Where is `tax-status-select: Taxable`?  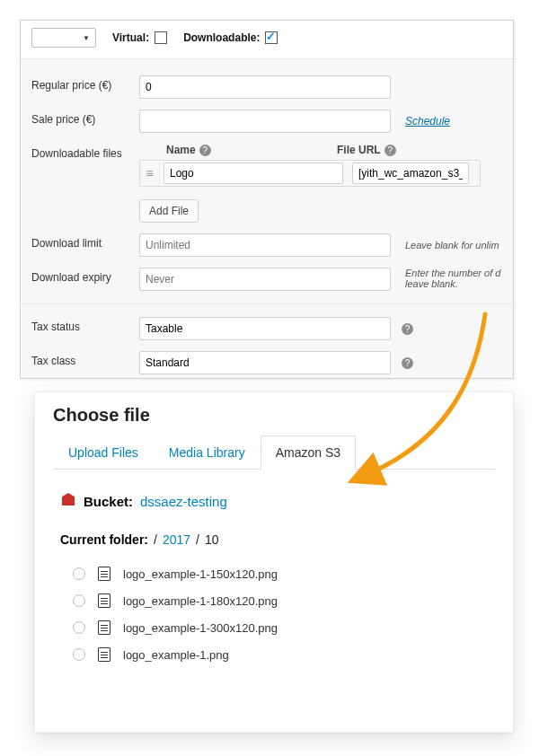 tax-status-select: Taxable is located at coordinates (265, 329).